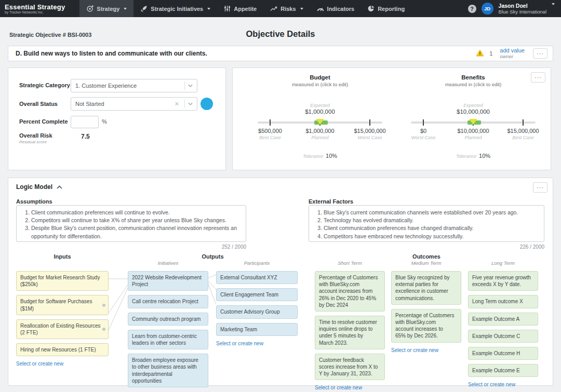 This screenshot has width=561, height=392. What do you see at coordinates (426, 223) in the screenshot?
I see `external-factors-textarea: Blue Sky's current communication channel…` at bounding box center [426, 223].